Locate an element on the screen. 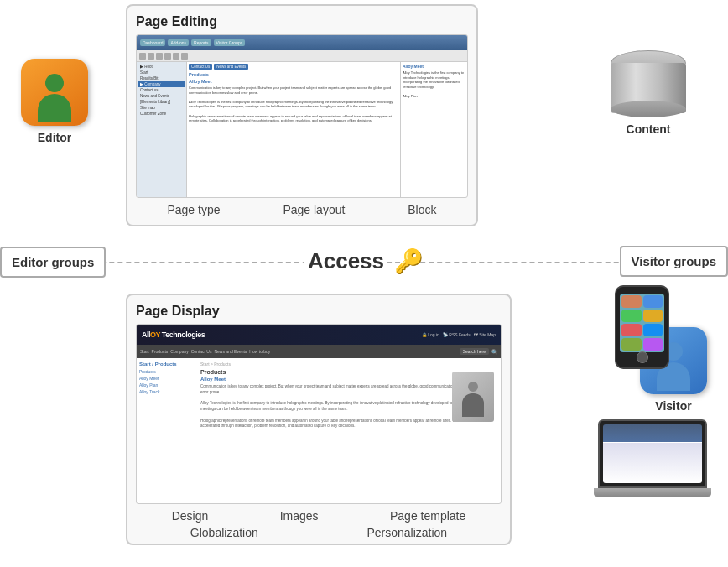 The image size is (728, 567). site-body: Start / Products Products Alloy Meet All… is located at coordinates (319, 431).